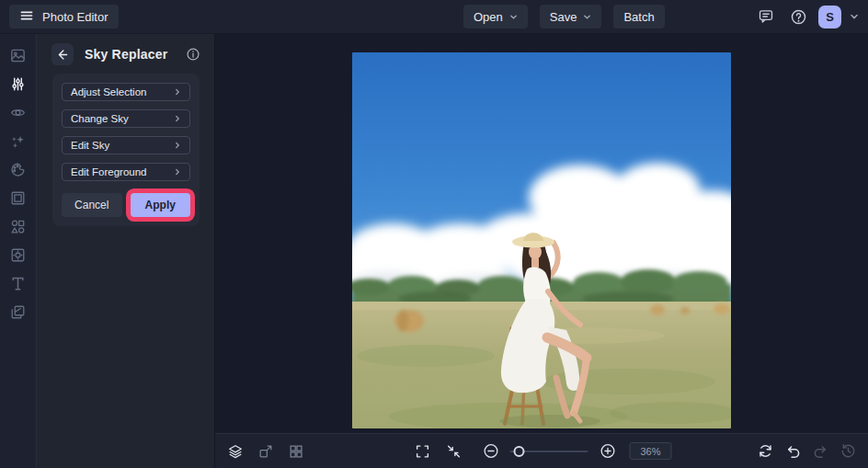 The height and width of the screenshot is (468, 868). What do you see at coordinates (92, 205) in the screenshot?
I see `cancel-button: Cancel` at bounding box center [92, 205].